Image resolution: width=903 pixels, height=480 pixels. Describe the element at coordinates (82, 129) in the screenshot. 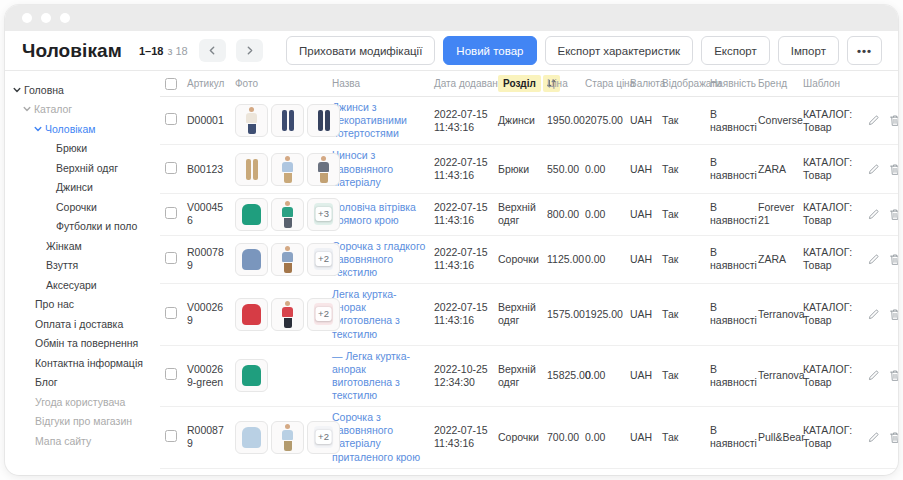

I see `sidebar-item-cholovikam: Чоловікам` at that location.